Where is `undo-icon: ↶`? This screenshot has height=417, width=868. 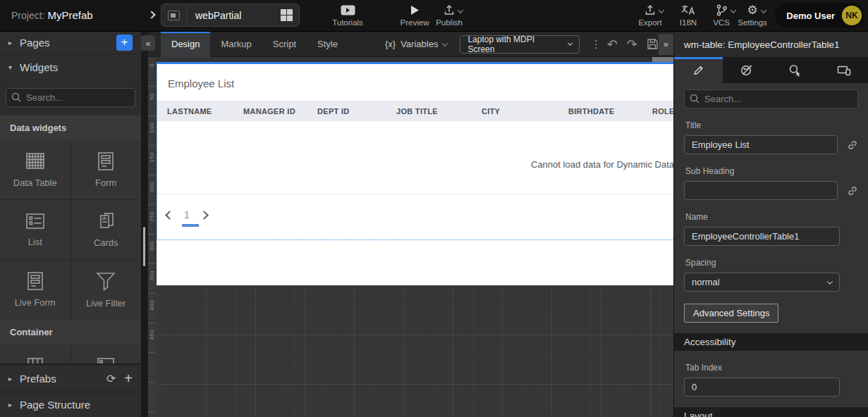
undo-icon: ↶ is located at coordinates (612, 44).